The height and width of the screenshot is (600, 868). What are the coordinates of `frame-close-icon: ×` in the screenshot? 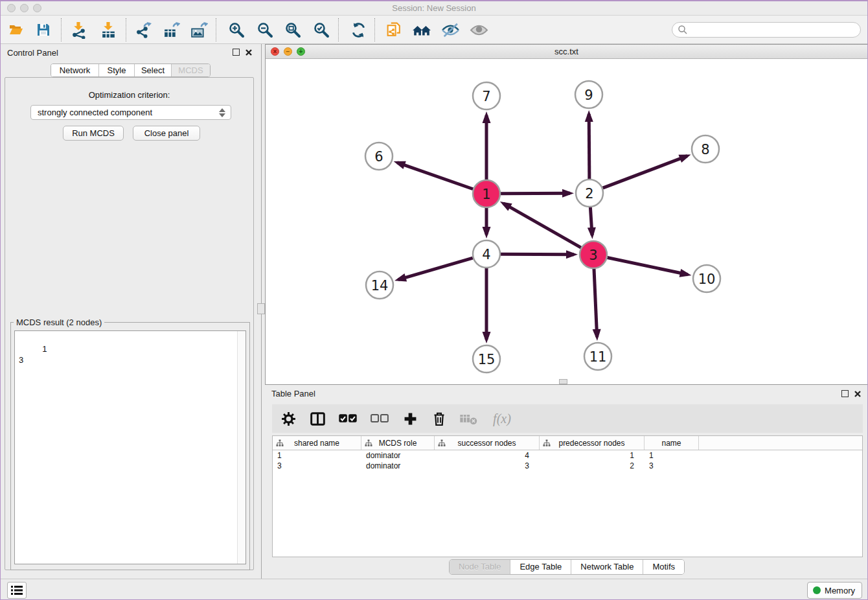 It's located at (275, 52).